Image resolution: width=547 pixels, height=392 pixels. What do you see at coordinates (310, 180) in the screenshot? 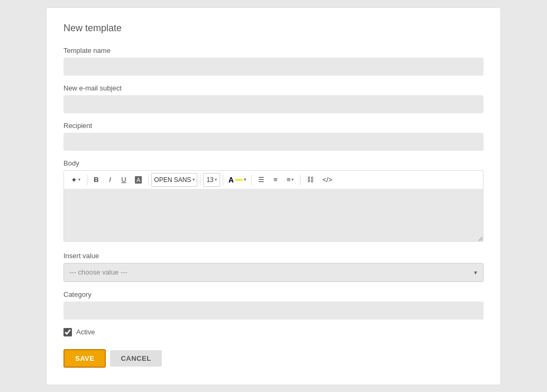
I see `link-icon: ⛓` at bounding box center [310, 180].